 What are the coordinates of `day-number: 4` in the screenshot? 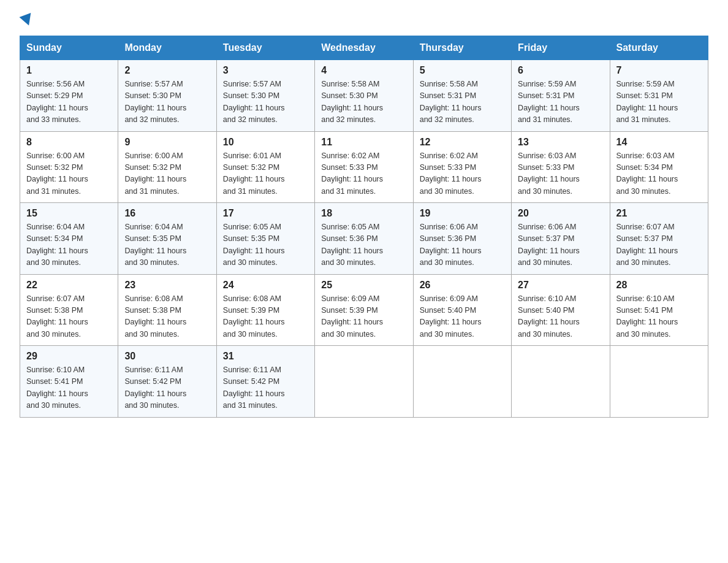 It's located at (364, 71).